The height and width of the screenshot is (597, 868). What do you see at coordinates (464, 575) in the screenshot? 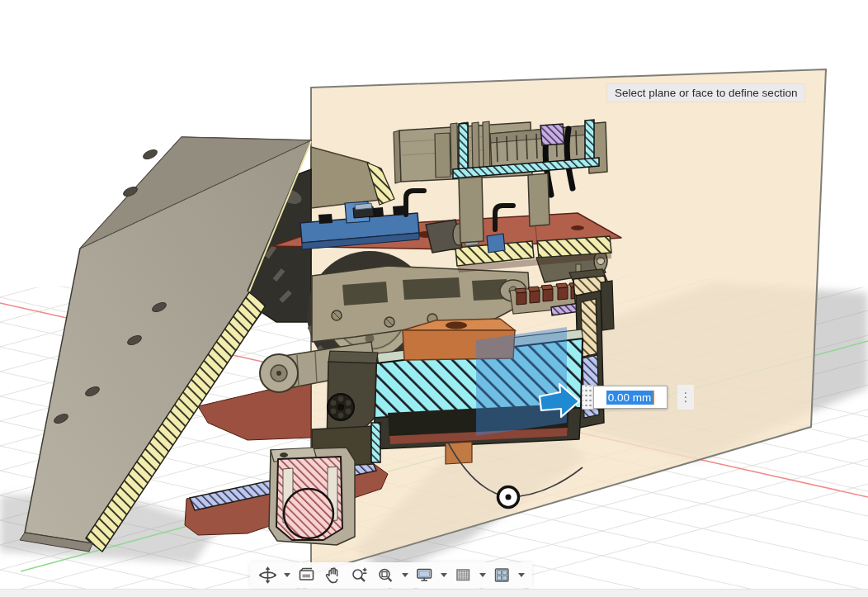
I see `grid-and-snaps-button` at bounding box center [464, 575].